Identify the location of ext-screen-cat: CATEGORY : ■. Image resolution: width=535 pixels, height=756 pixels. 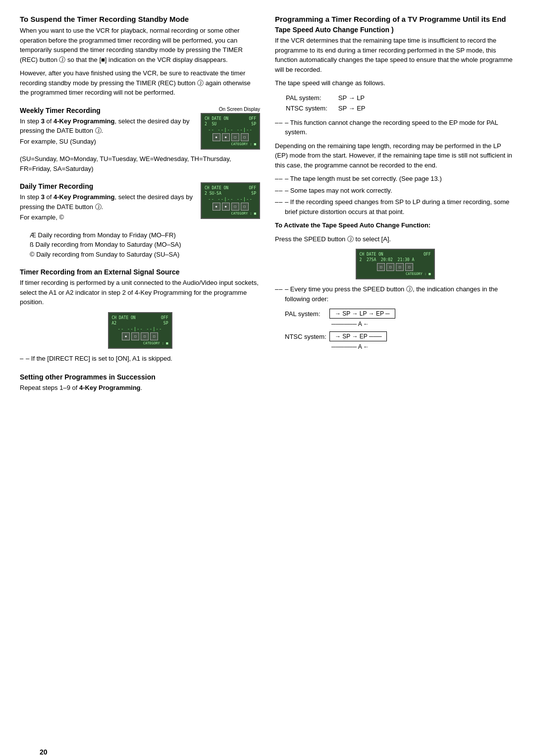
(140, 343).